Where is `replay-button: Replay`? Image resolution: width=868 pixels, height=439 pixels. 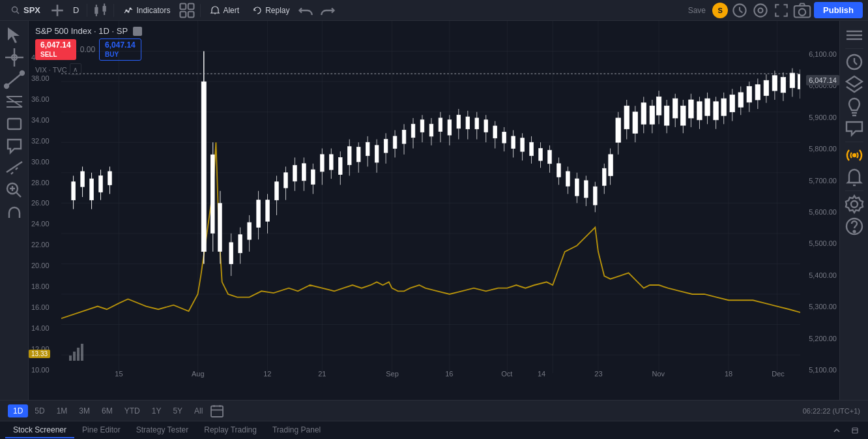 replay-button: Replay is located at coordinates (271, 10).